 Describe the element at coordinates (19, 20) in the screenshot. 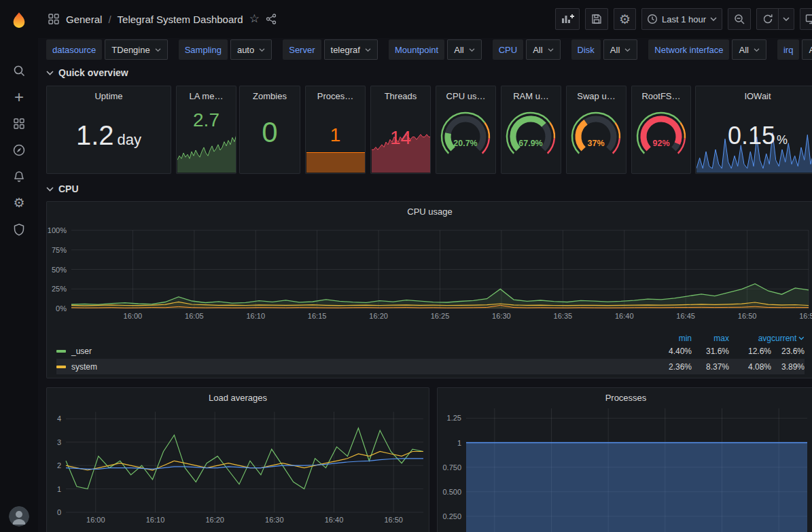

I see `grafana-logo` at that location.